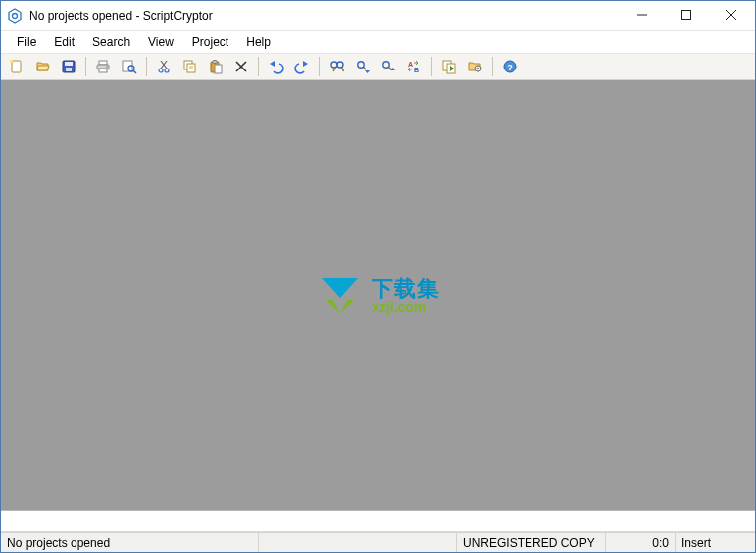 This screenshot has height=553, width=756. What do you see at coordinates (190, 67) in the screenshot?
I see `copy-button` at bounding box center [190, 67].